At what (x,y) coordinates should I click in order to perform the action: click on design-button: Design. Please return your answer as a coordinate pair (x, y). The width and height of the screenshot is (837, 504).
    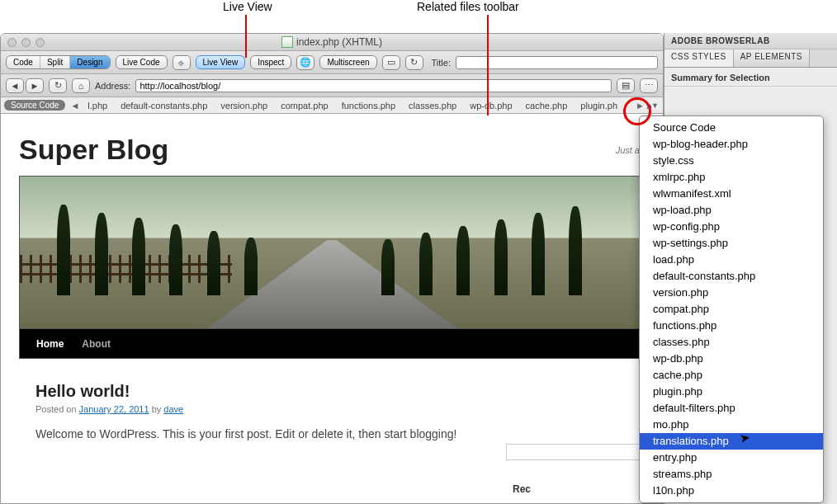
    Looking at the image, I should click on (89, 63).